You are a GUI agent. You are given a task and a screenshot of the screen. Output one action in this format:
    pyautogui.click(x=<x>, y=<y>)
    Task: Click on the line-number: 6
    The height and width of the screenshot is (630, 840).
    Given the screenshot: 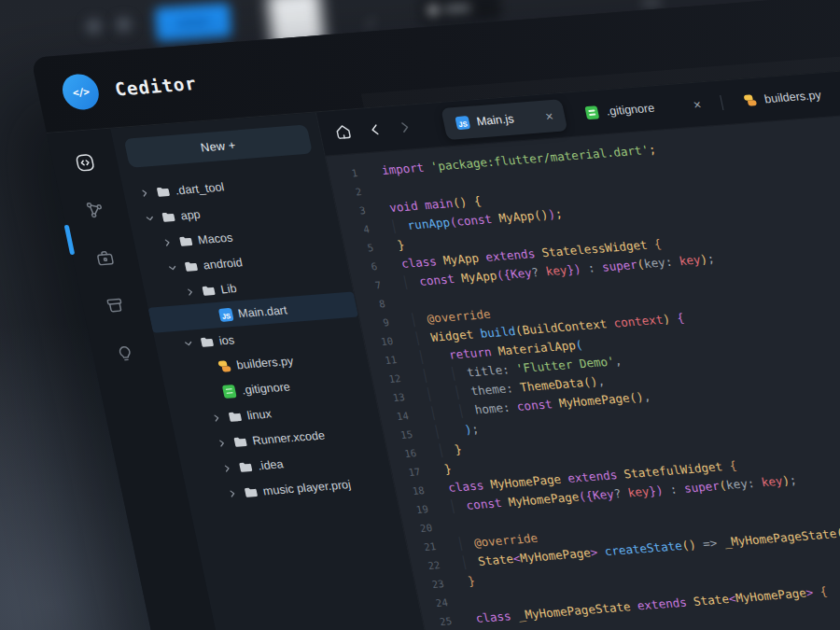 What is the action you would take?
    pyautogui.click(x=363, y=267)
    